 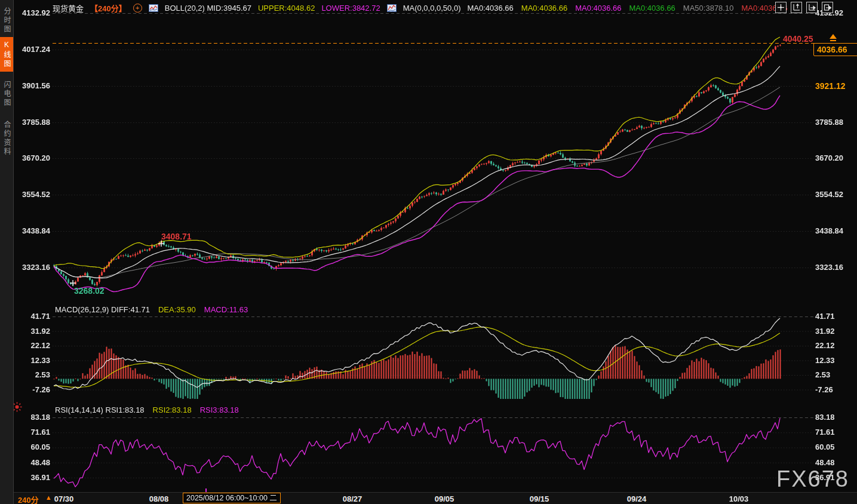 I want to click on expand-periods-icon: ▲, so click(x=49, y=497).